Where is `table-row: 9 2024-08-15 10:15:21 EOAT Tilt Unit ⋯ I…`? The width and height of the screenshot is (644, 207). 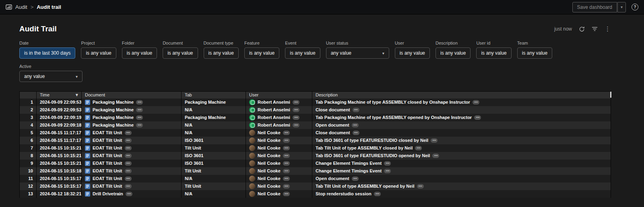
table-row: 9 2024-08-15 10:15:21 EOAT Tilt Unit ⋯ I… is located at coordinates (316, 163).